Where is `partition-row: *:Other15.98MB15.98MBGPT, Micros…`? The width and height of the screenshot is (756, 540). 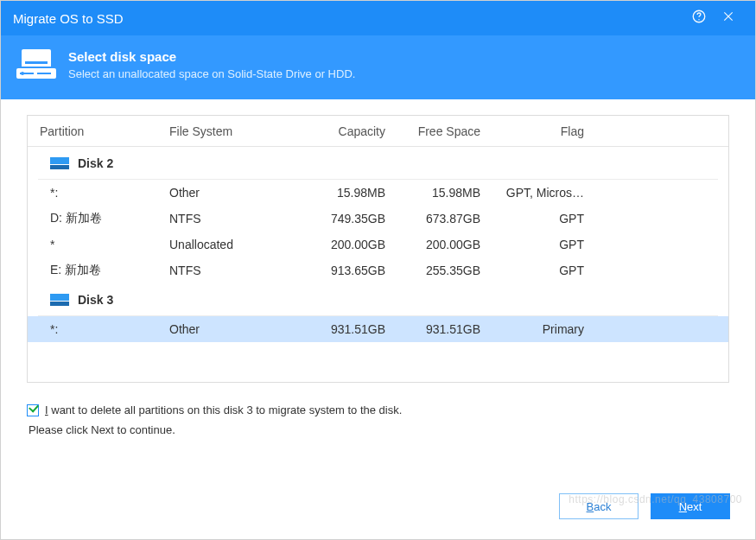
partition-row: *:Other15.98MB15.98MBGPT, Micros… is located at coordinates (378, 193).